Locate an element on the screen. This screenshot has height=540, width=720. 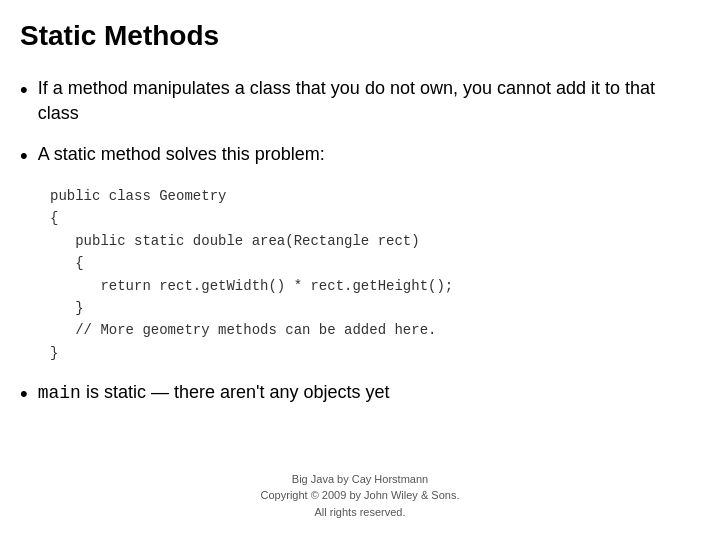
code-line-4: { is located at coordinates (370, 263).